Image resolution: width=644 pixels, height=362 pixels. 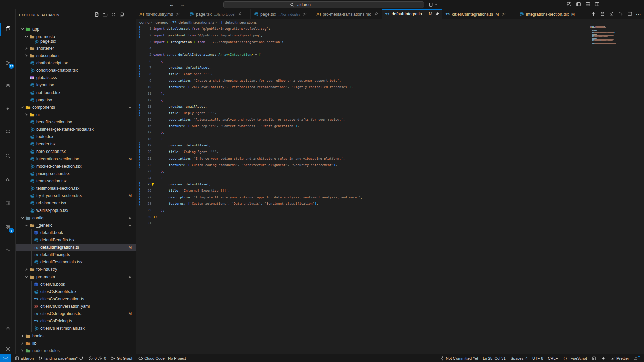 What do you see at coordinates (611, 14) in the screenshot?
I see `search-doc-button` at bounding box center [611, 14].